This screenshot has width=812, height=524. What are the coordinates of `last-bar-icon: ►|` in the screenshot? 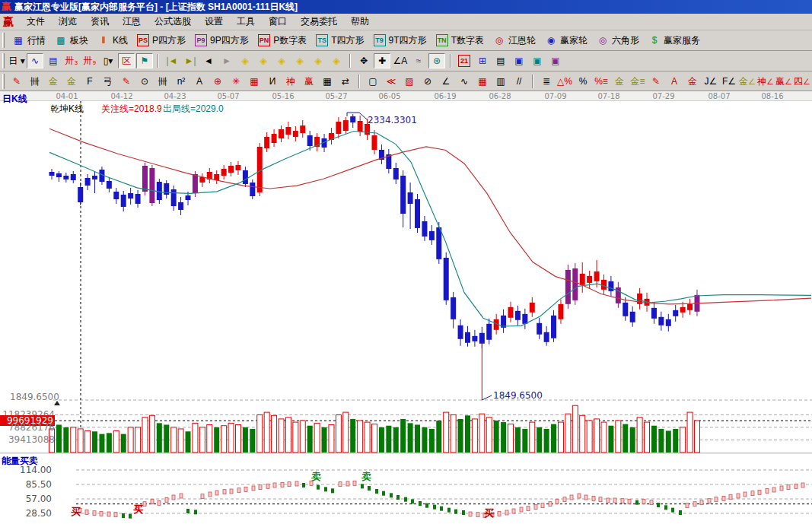 It's located at (190, 61).